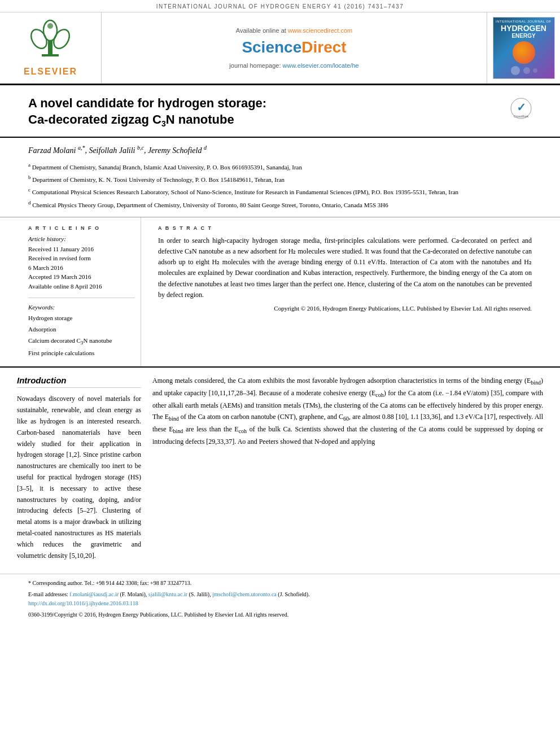  I want to click on email1-person: (F. Molani),, so click(134, 594).